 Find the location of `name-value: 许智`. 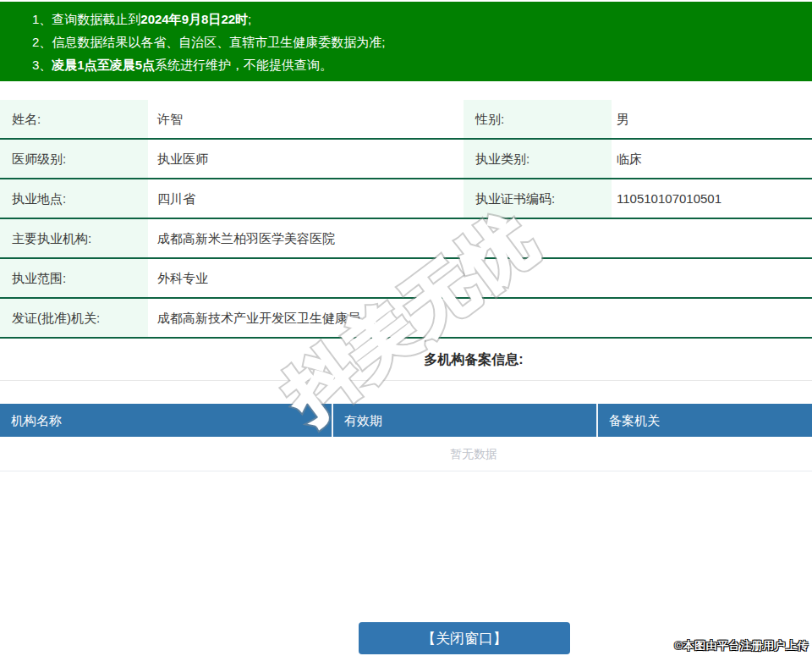

name-value: 许智 is located at coordinates (306, 119).